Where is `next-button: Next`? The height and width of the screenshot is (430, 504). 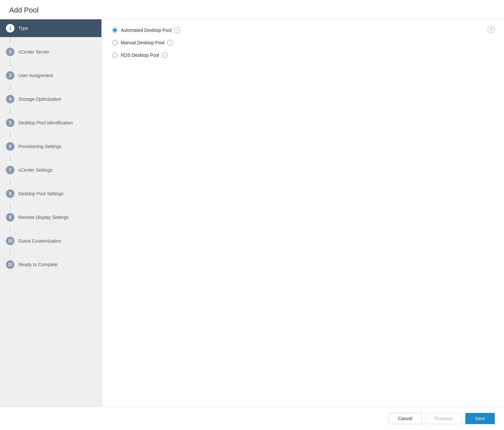 next-button: Next is located at coordinates (480, 419).